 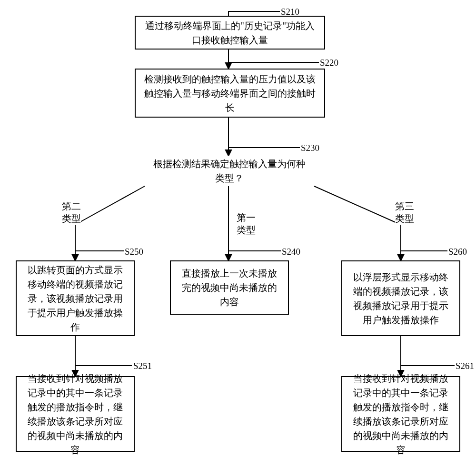 I want to click on label-s230: S230, so click(x=310, y=148).